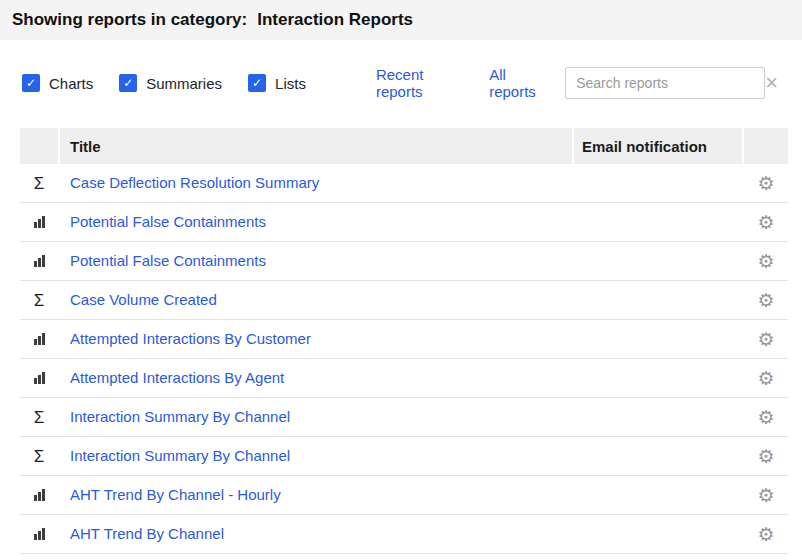 The height and width of the screenshot is (560, 802). Describe the element at coordinates (404, 146) in the screenshot. I see `table-header: Title Email notification` at that location.